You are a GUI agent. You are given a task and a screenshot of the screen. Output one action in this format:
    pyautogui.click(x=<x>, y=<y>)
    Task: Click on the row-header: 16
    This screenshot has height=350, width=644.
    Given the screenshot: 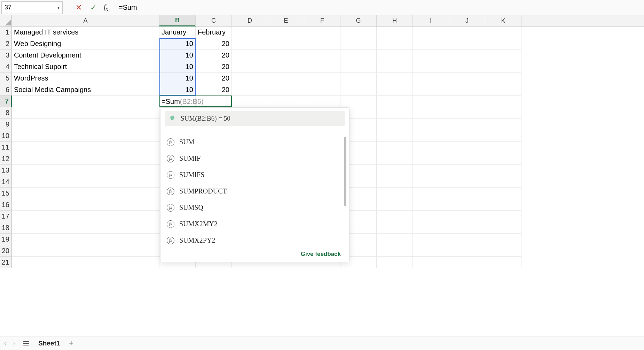 What is the action you would take?
    pyautogui.click(x=6, y=205)
    